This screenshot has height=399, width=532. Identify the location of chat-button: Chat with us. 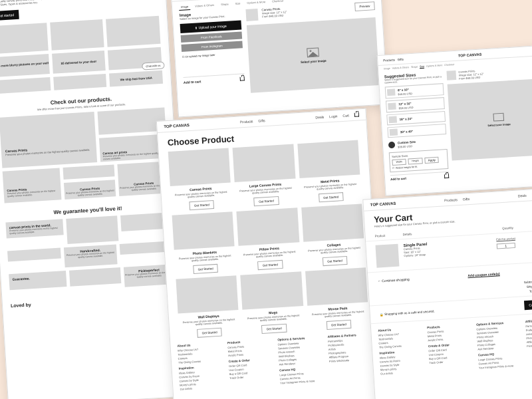
(153, 66).